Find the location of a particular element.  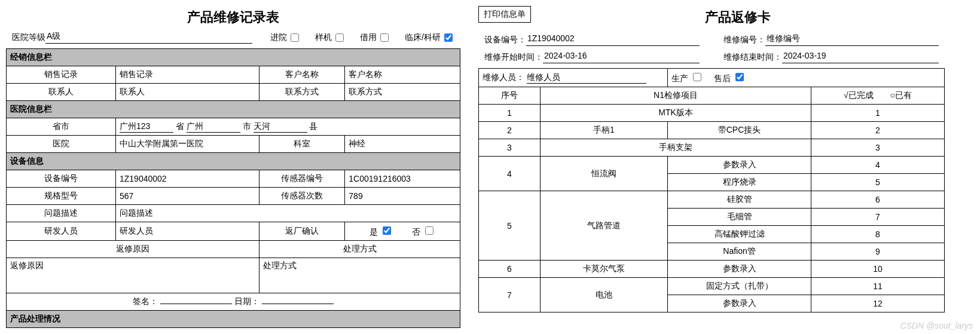

lbl-handle-way: 处理方式 is located at coordinates (360, 250).